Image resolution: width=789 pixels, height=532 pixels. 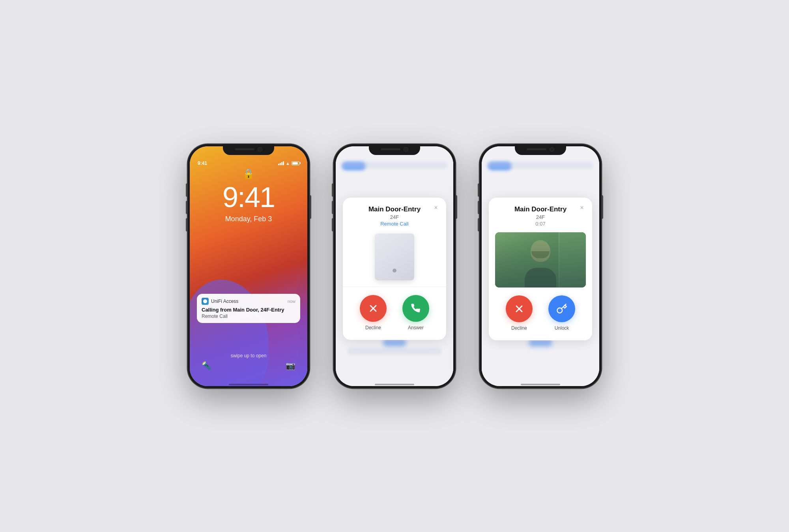 I want to click on lock-icon: 🔒, so click(x=249, y=174).